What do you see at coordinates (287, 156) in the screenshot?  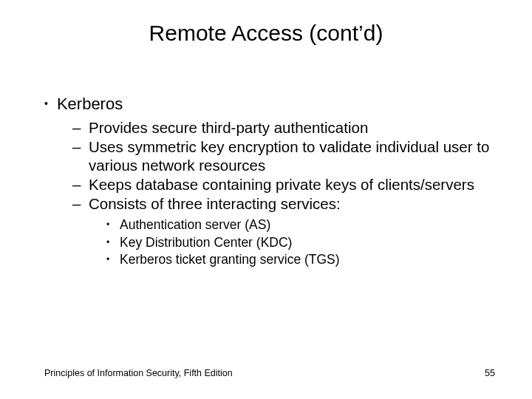 I see `bullet-level2: Uses symmetric key encryption to validat…` at bounding box center [287, 156].